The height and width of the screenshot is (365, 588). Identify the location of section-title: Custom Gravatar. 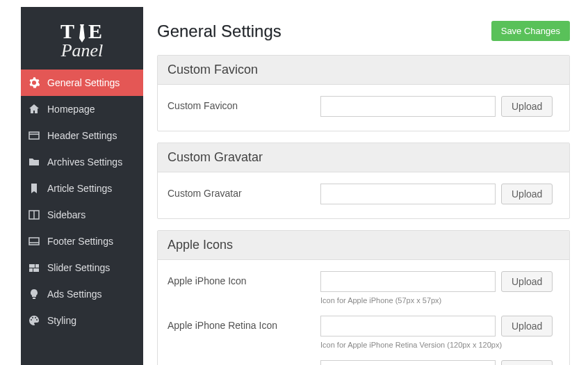
(364, 158).